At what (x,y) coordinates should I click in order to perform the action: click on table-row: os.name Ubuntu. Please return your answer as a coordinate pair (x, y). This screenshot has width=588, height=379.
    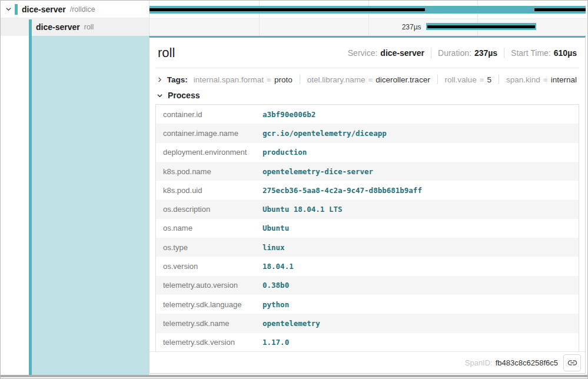
    Looking at the image, I should click on (367, 228).